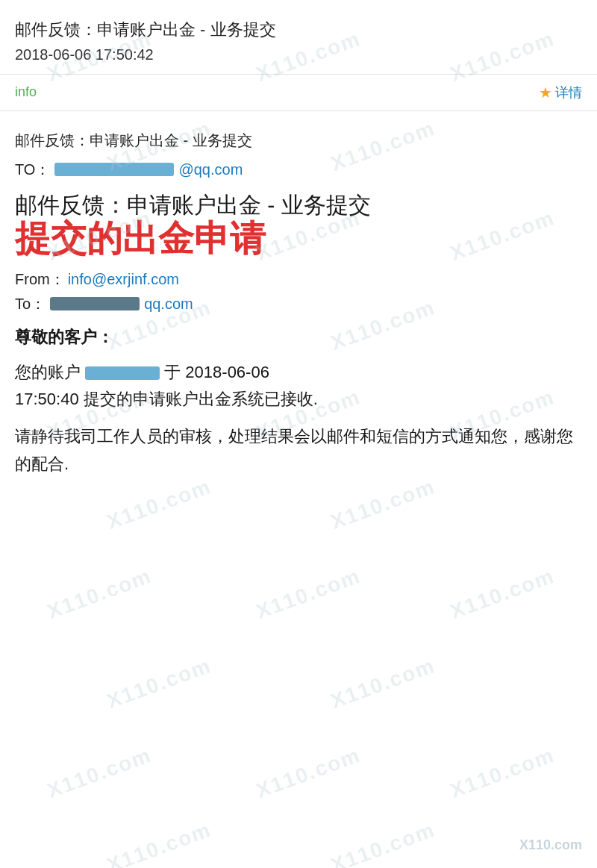 The height and width of the screenshot is (868, 597). I want to click on to-prefix: TO：, so click(33, 170).